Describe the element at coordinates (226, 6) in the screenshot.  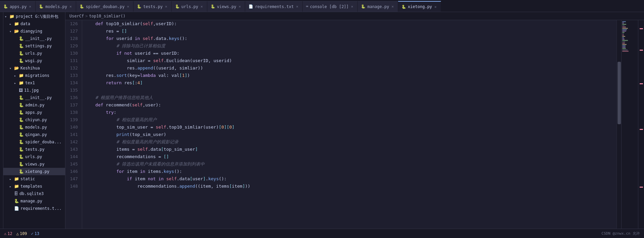
I see `tab-views: 🐍views.py✕` at that location.